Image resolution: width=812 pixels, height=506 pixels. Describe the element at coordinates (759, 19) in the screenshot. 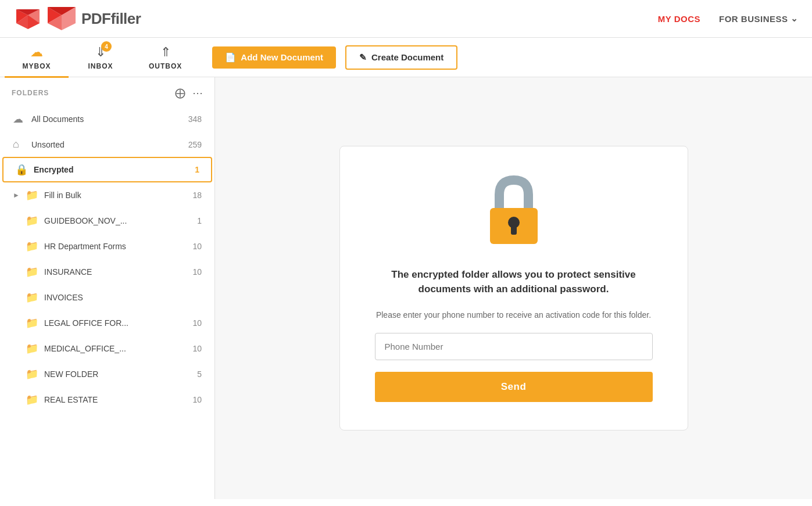

I see `nav-forbusiness: FOR BUSINESS ⌄` at that location.